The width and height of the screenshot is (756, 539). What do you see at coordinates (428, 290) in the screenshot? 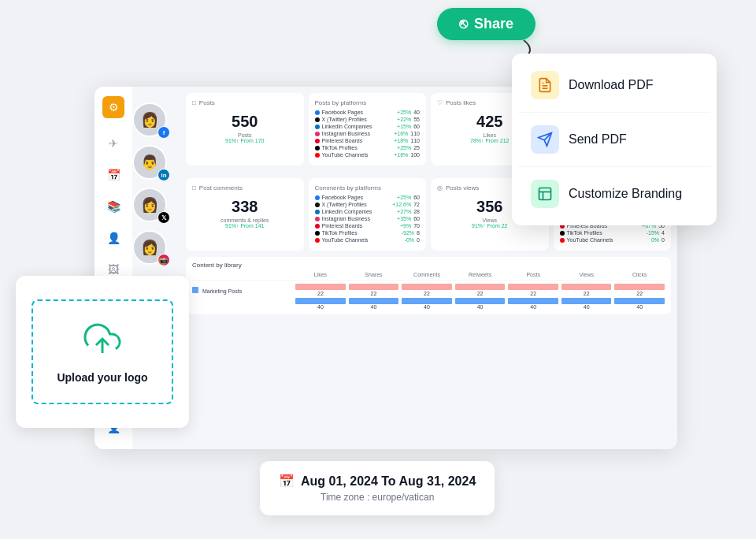
I see `table-row: Marketing Posts 22 22 22` at bounding box center [428, 290].